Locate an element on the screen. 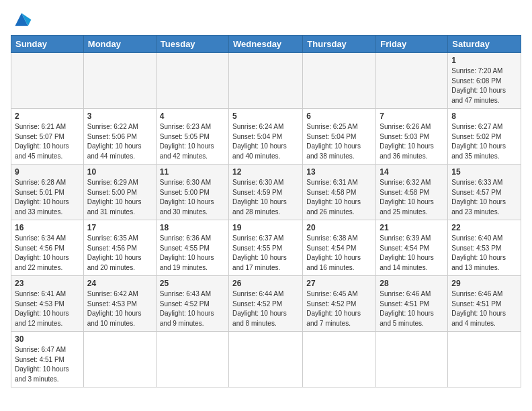 Image resolution: width=532 pixels, height=411 pixels. day-number: 17 is located at coordinates (120, 228).